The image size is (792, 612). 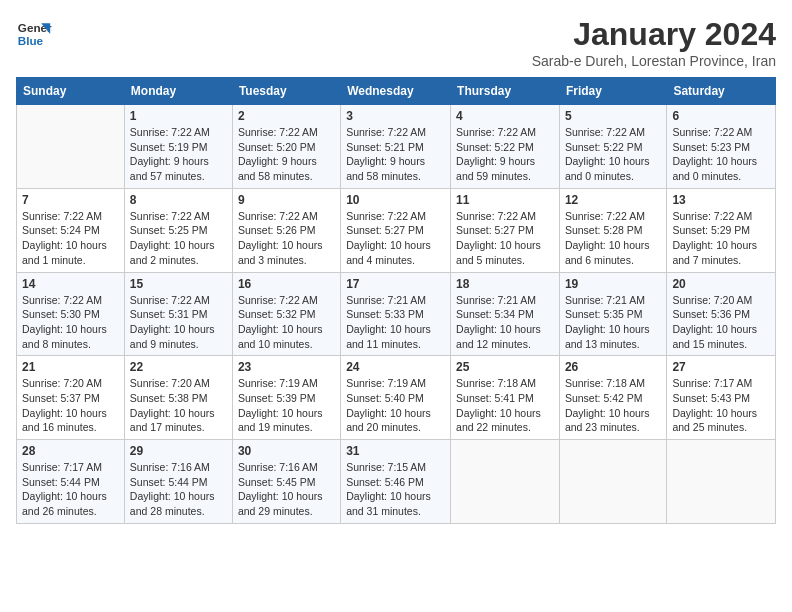 I want to click on day-number: 17, so click(x=396, y=284).